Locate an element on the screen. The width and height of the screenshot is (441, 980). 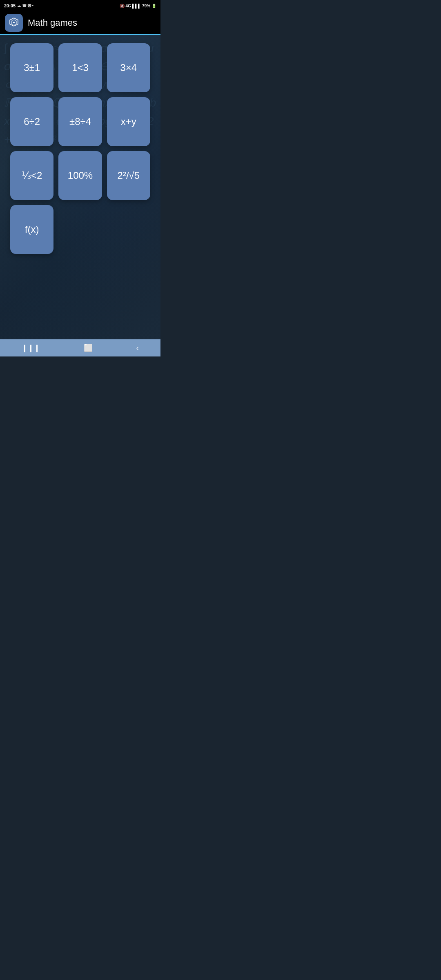
game-btn-powers-roots: 2²/√5 is located at coordinates (129, 176).